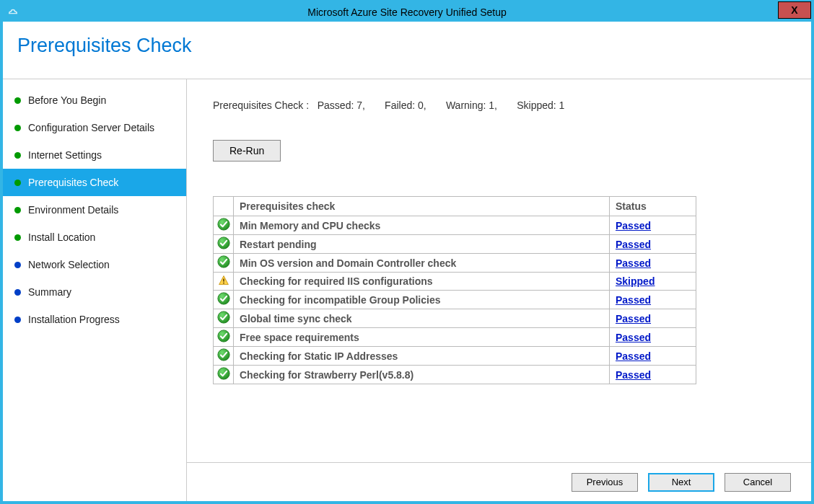 This screenshot has width=814, height=504. What do you see at coordinates (794, 10) in the screenshot?
I see `close-icon: X` at bounding box center [794, 10].